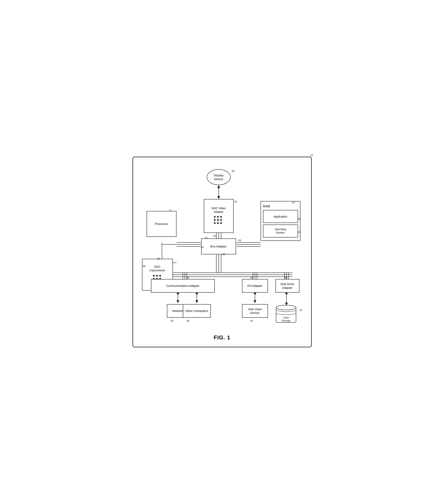 This screenshot has width=444, height=504. What do you see at coordinates (252, 321) in the screenshot?
I see `ref-44: 44` at bounding box center [252, 321].